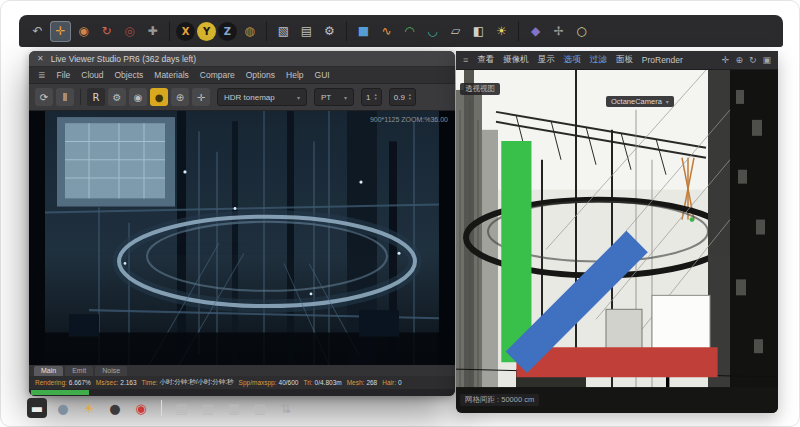 Image resolution: width=800 pixels, height=427 pixels. I want to click on octane-aperture-icon: ◉, so click(141, 408).